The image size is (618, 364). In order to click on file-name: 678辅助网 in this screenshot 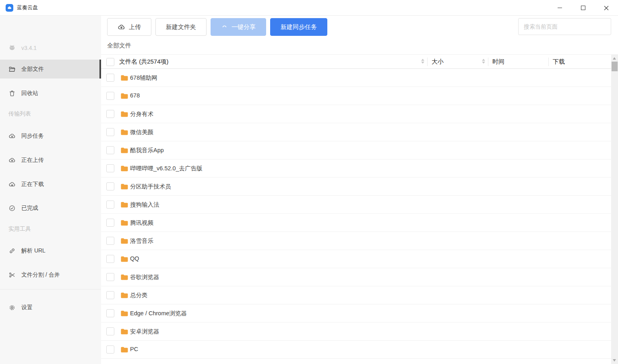, I will do `click(144, 78)`.